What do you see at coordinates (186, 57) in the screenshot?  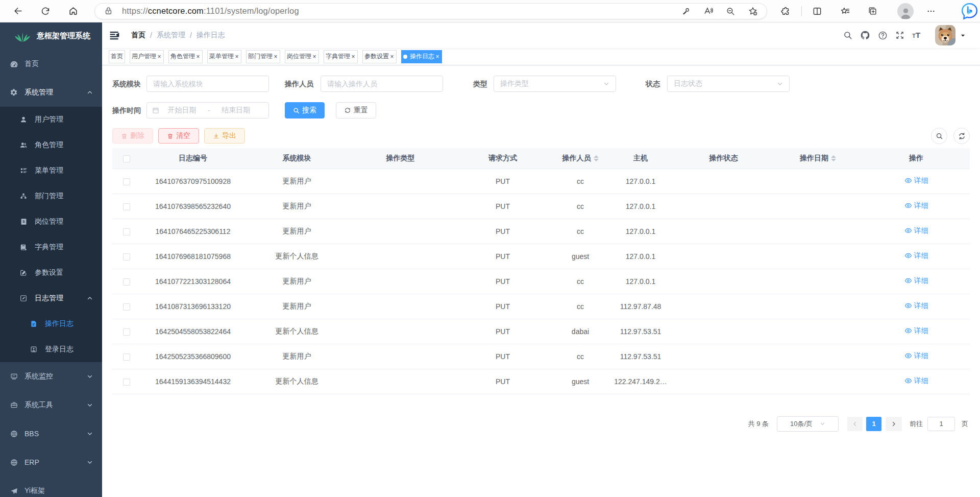 I see `tab-role-management: 角色管理×` at bounding box center [186, 57].